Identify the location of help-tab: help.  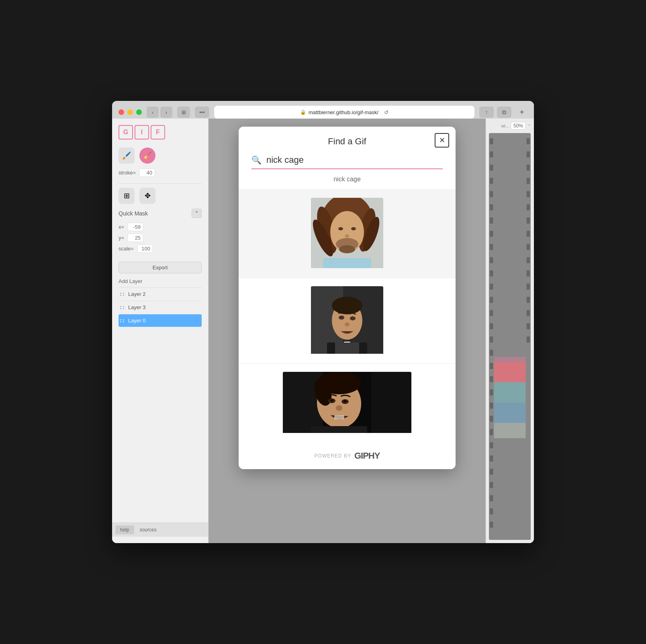
(125, 530).